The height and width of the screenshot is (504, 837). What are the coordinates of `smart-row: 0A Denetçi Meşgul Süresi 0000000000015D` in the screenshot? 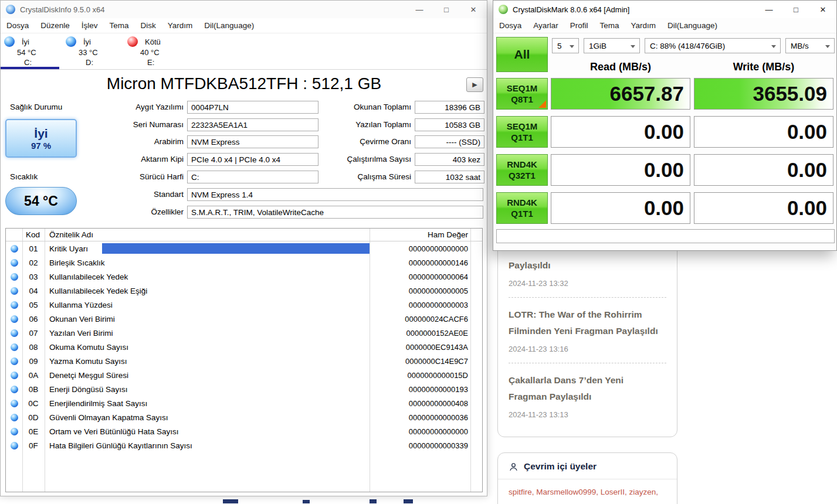 It's located at (244, 375).